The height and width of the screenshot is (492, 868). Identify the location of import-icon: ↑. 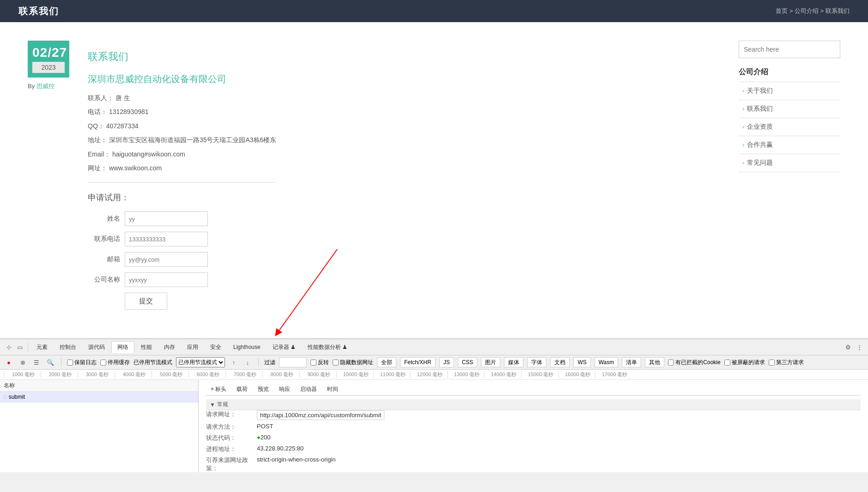
(234, 362).